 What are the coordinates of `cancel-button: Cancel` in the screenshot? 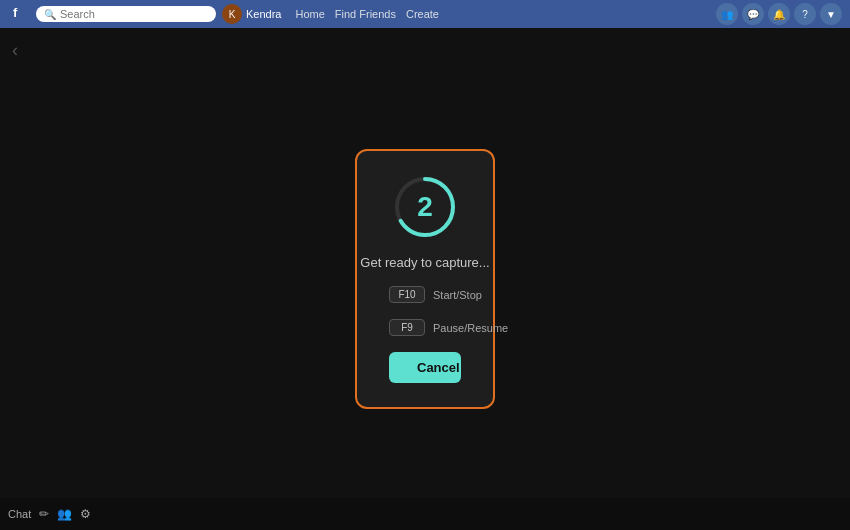 It's located at (425, 368).